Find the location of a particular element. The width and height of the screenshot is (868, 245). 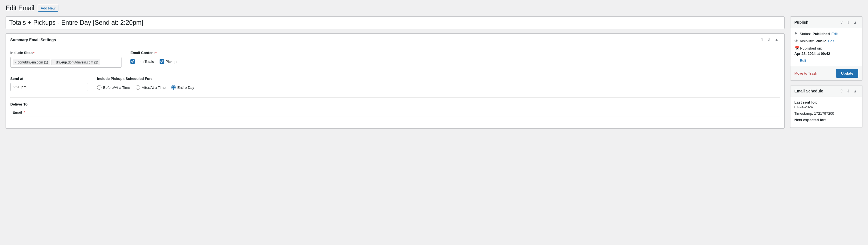

published-on-edit-row: Edit is located at coordinates (826, 61).